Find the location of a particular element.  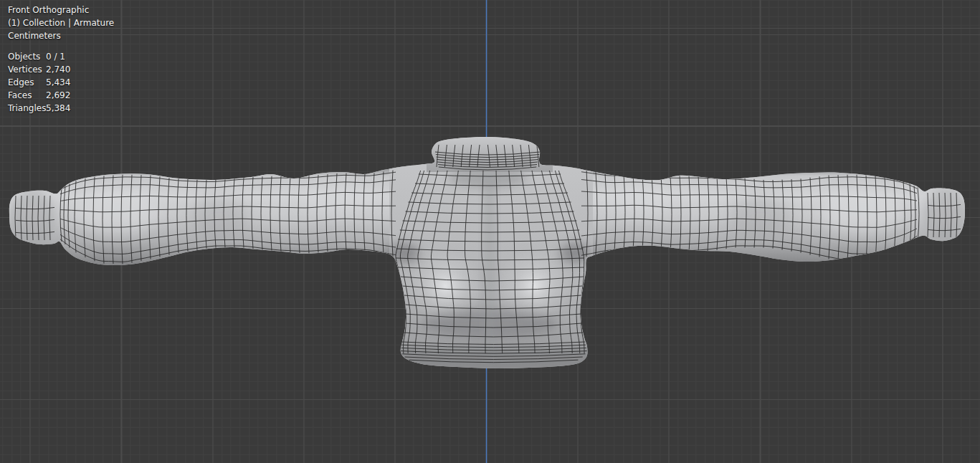

stat-faces: Faces 2,692 is located at coordinates (61, 95).